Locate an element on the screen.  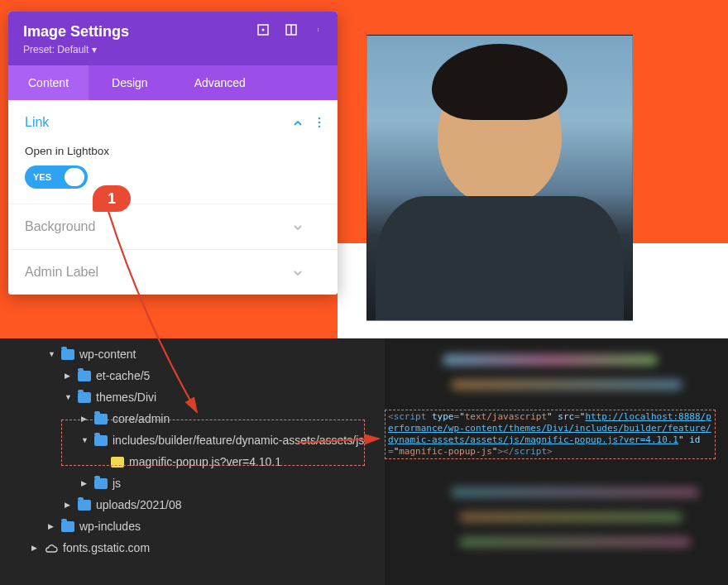
preset-selector: Preset: Default ▾ is located at coordinates (173, 50).